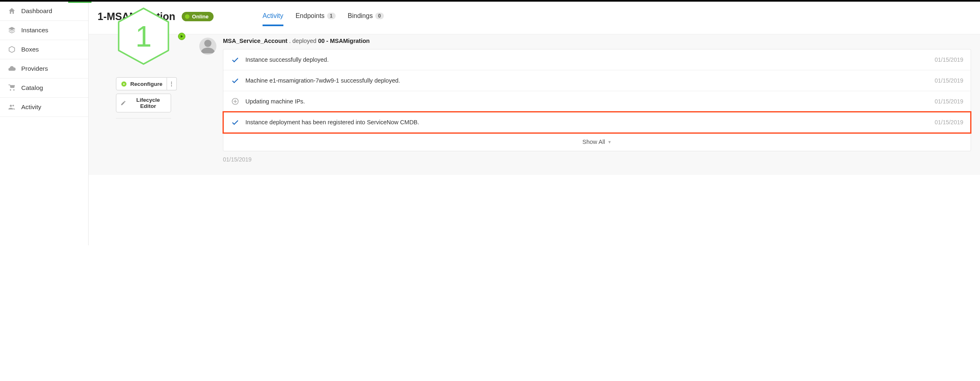 Image resolution: width=980 pixels, height=381 pixels. What do you see at coordinates (344, 41) in the screenshot?
I see `activity-target: 00 - MSAMigration` at bounding box center [344, 41].